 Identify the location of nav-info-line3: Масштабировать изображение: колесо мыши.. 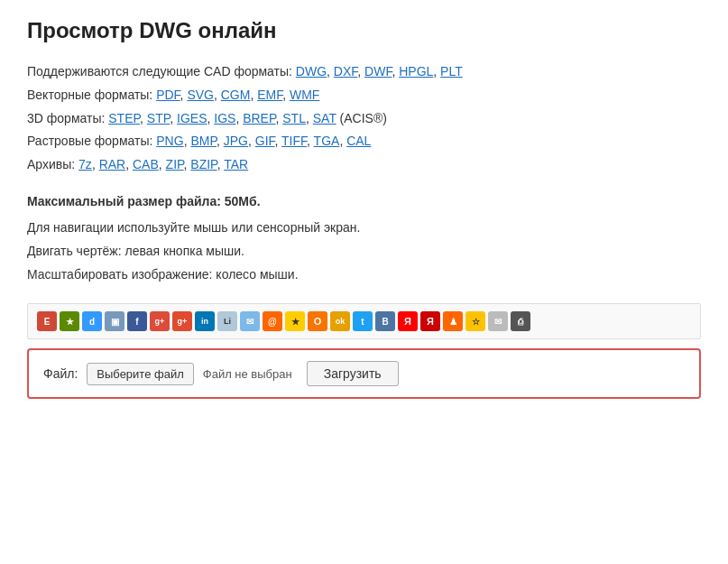
(364, 275).